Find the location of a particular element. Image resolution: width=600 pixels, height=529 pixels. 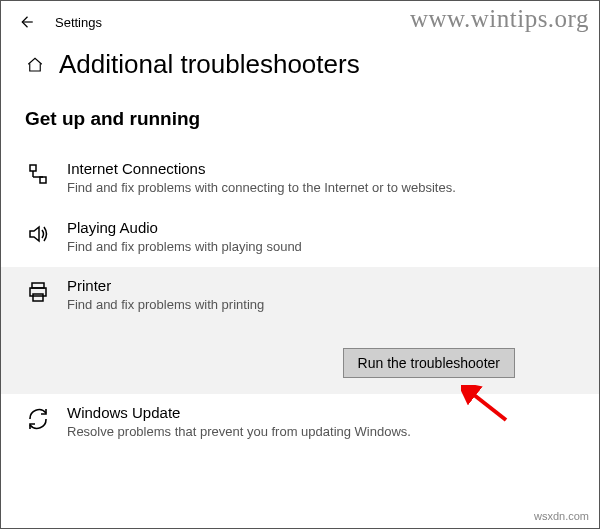

troubleshooter-internet: Internet Connections Find and fix proble… is located at coordinates (300, 180).